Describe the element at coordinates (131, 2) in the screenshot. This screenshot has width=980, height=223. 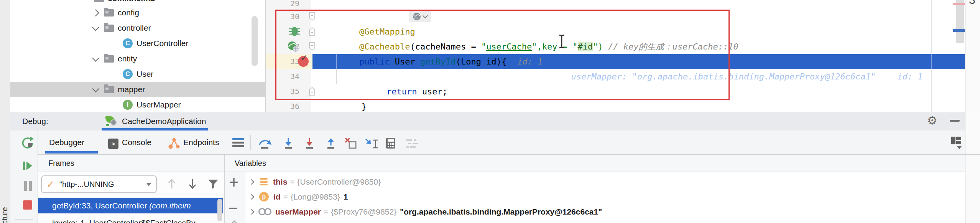
I see `tree-item-label: com.itheima` at that location.